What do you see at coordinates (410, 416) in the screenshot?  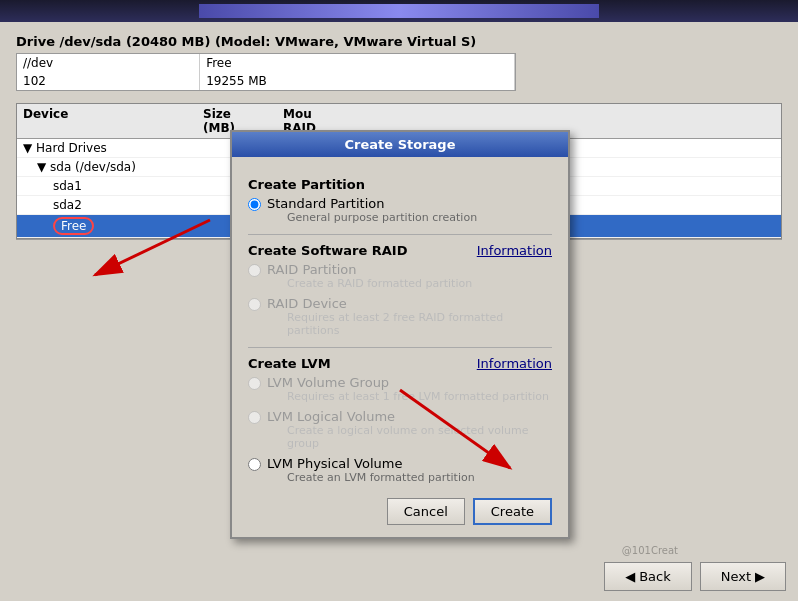 I see `lvm-lv-label: LVM Logical Volume` at bounding box center [410, 416].